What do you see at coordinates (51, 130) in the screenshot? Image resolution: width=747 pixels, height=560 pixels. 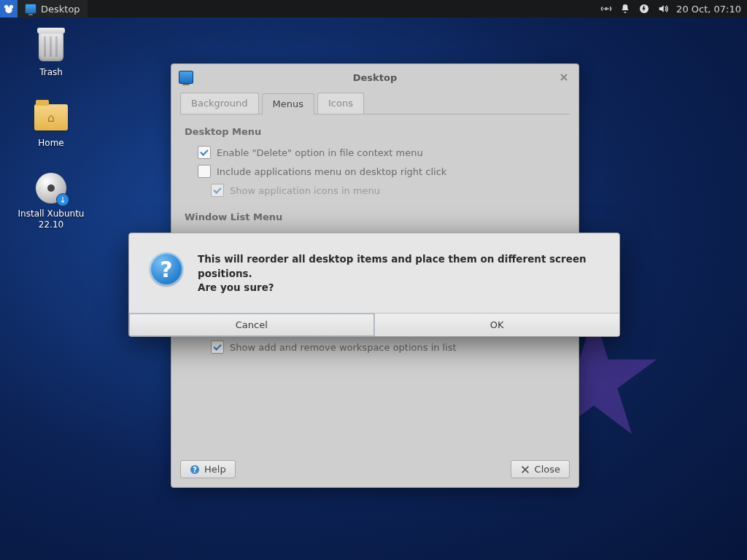 I see `desktop-icon-grid: Trash ⌂ Home ↓ Install Xubuntu 22.10` at bounding box center [51, 130].